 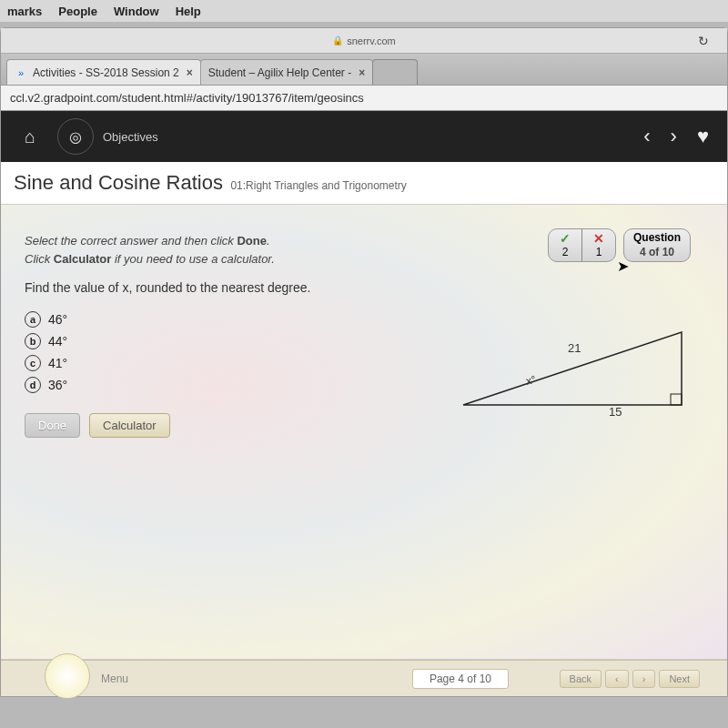 What do you see at coordinates (33, 319) in the screenshot?
I see `choice-marker: a` at bounding box center [33, 319].